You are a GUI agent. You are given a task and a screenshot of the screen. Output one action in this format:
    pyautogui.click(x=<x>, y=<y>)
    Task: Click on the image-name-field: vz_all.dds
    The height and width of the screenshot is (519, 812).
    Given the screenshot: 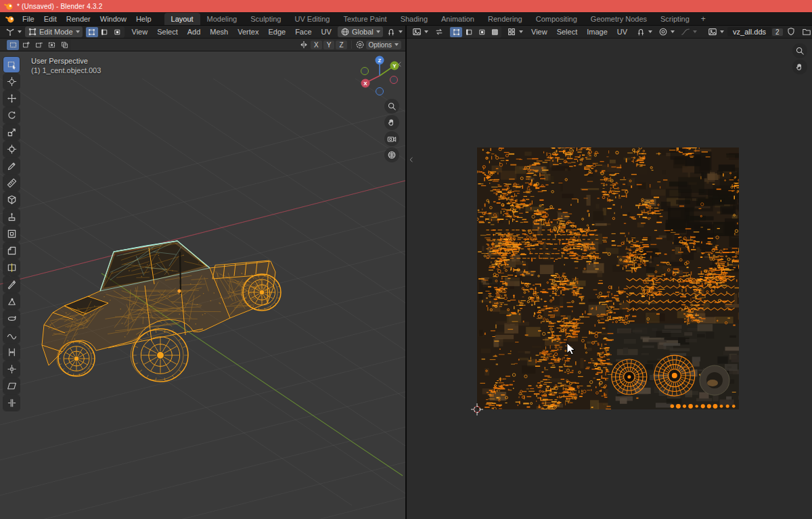 What is the action you would take?
    pyautogui.click(x=750, y=32)
    